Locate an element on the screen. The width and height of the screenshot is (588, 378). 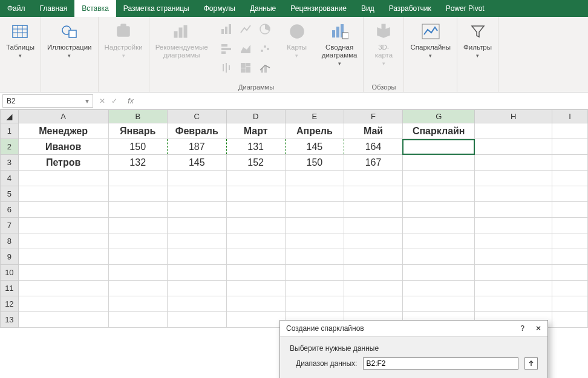
row-header-8: 8 is located at coordinates (10, 241).